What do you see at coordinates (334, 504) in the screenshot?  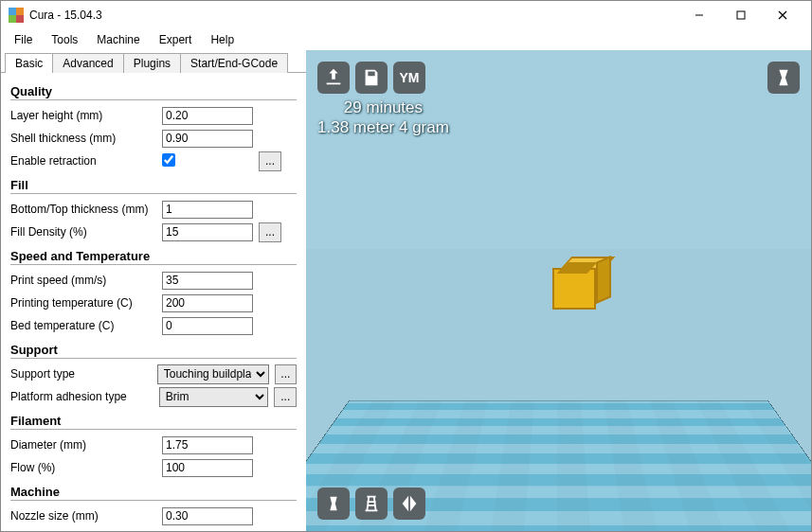 I see `rotate-icon` at bounding box center [334, 504].